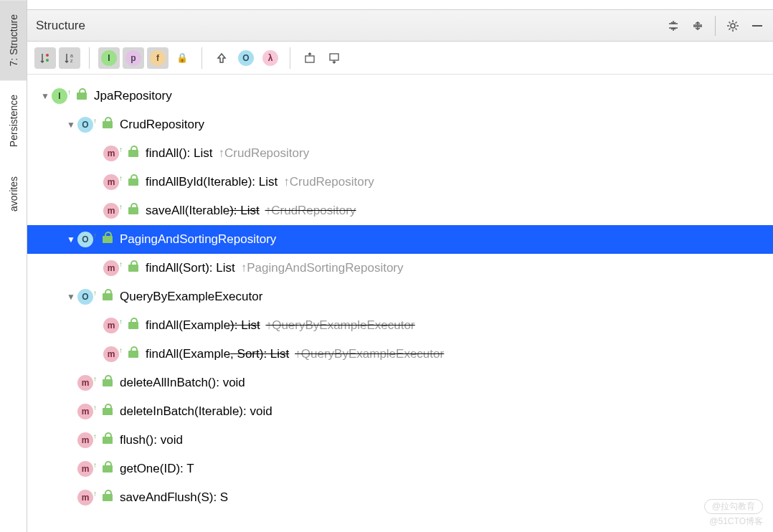  Describe the element at coordinates (60, 96) in the screenshot. I see `i-badge-icon: I` at that location.